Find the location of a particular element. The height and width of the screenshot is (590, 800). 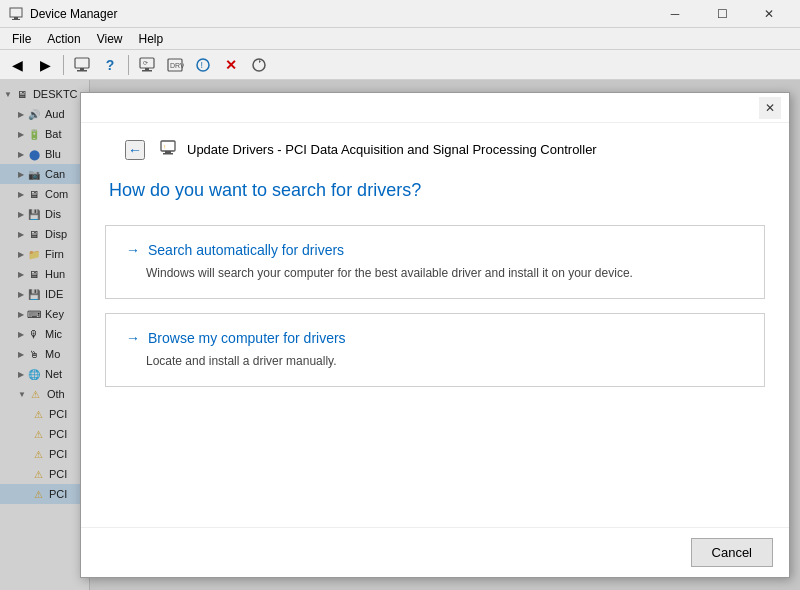

menu-view: View is located at coordinates (110, 39).